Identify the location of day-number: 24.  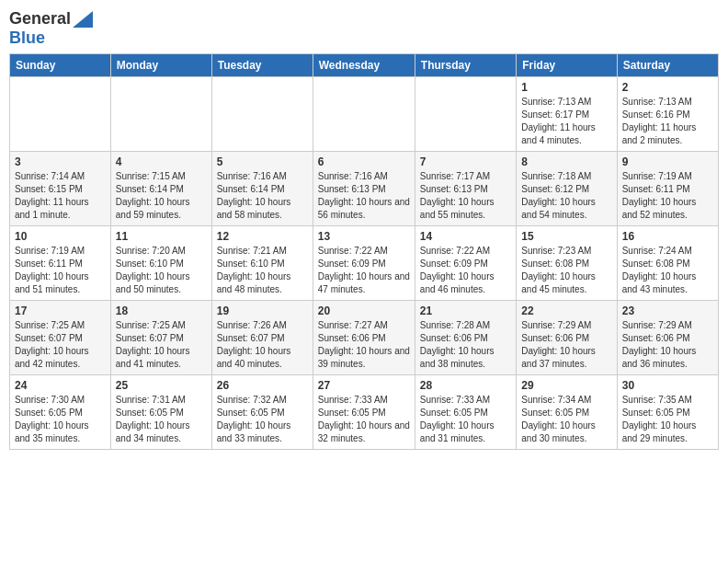
(61, 385).